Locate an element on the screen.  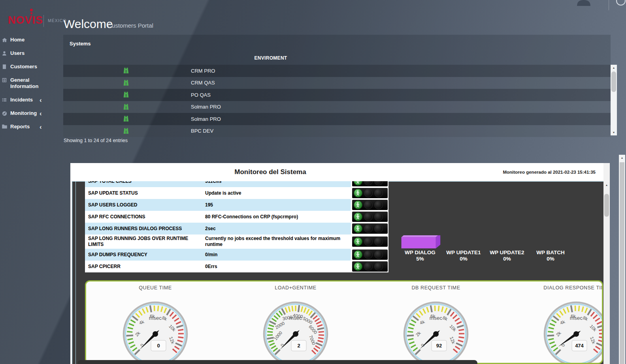
monitor-generated-timestamp: Monitoreo generado al 2021-02-23 15:41:3… is located at coordinates (549, 172).